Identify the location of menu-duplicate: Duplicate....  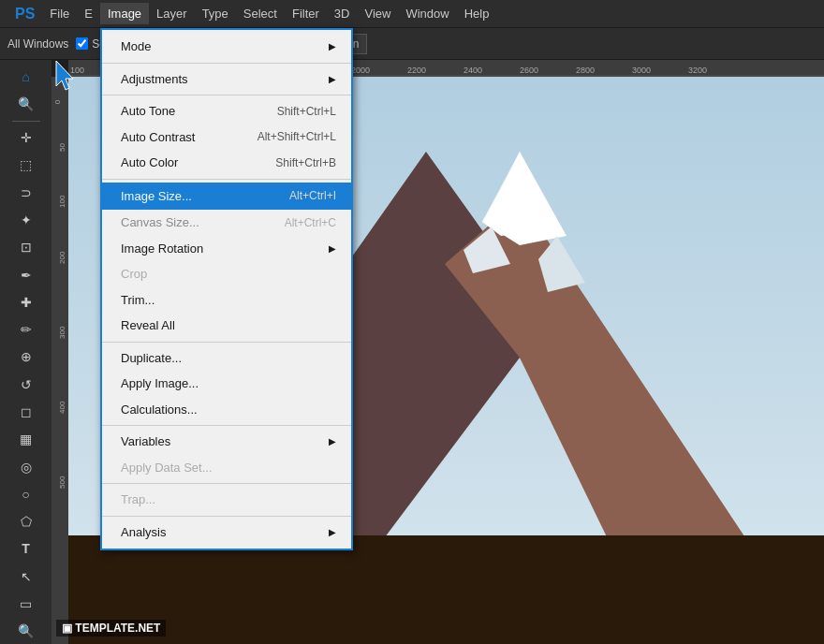
(227, 359).